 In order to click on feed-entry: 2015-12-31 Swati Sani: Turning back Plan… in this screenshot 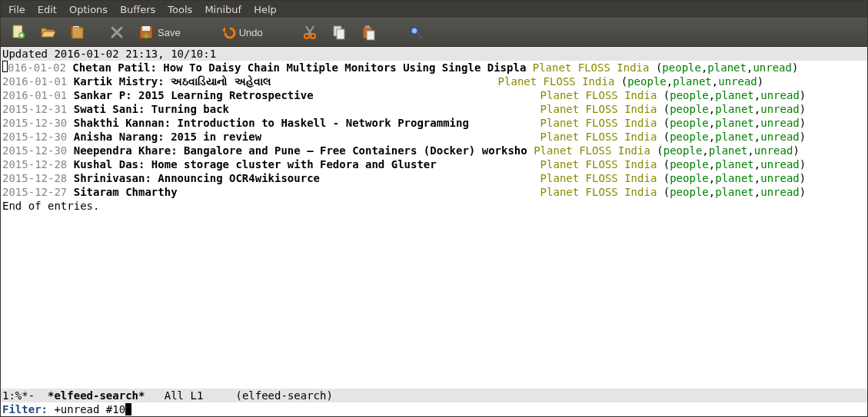, I will do `click(434, 109)`.